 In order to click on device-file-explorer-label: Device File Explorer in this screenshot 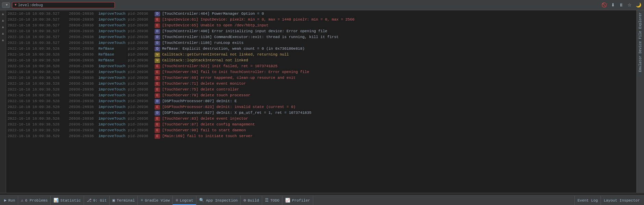, I will do `click(640, 33)`.